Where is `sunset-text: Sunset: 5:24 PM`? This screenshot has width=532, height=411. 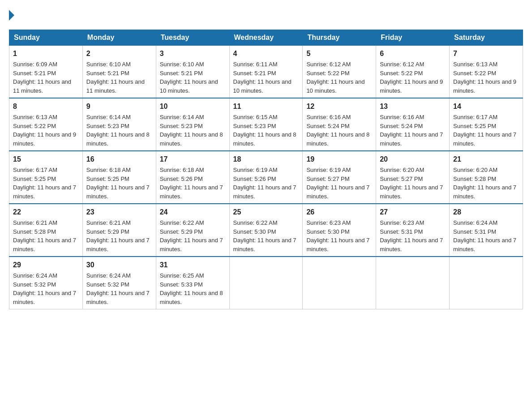 sunset-text: Sunset: 5:24 PM is located at coordinates (328, 126).